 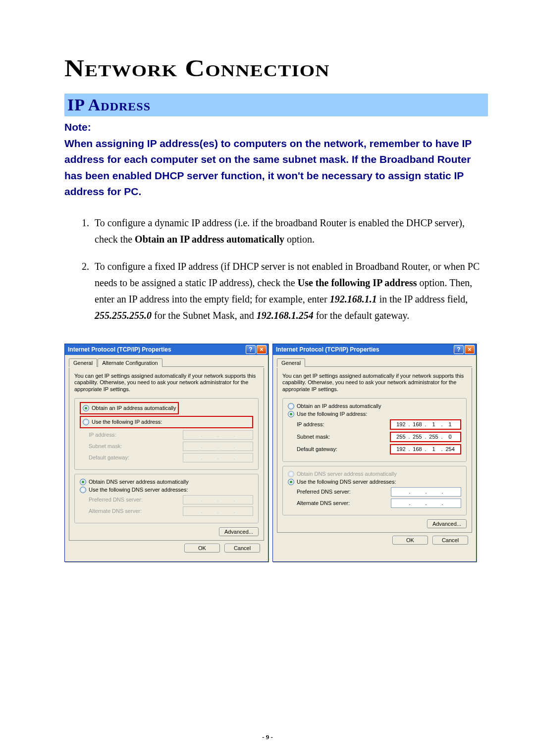 What do you see at coordinates (426, 450) in the screenshot?
I see `gateway-input: 192. 168. 1. 254` at bounding box center [426, 450].